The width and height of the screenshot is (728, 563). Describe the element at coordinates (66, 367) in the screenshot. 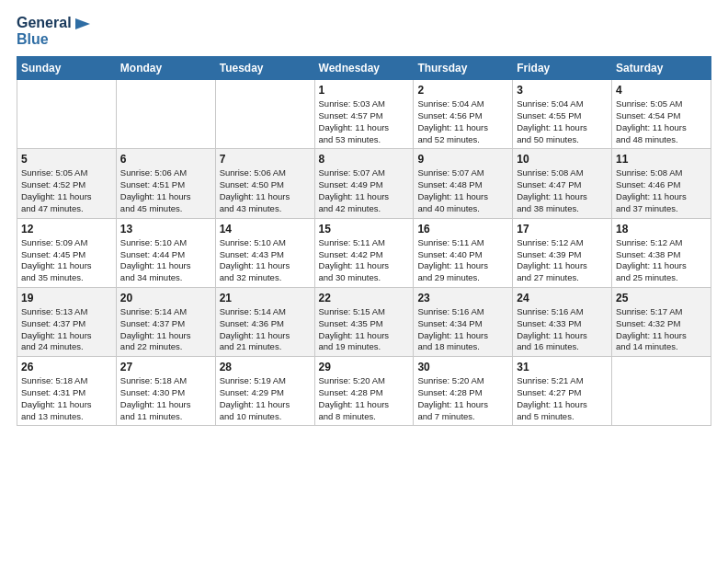

I see `day-number: 26` at that location.